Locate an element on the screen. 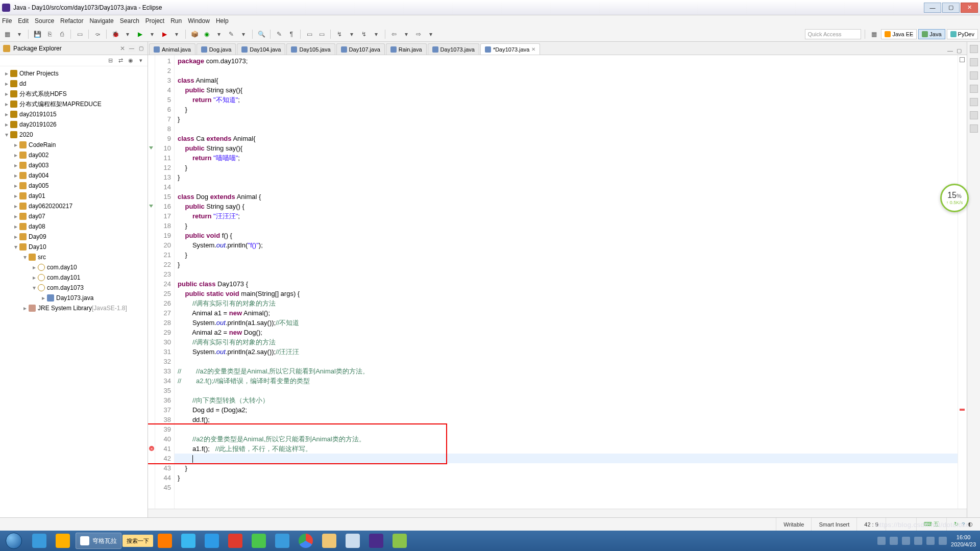  view-close-icon: ✕ is located at coordinates (122, 48).